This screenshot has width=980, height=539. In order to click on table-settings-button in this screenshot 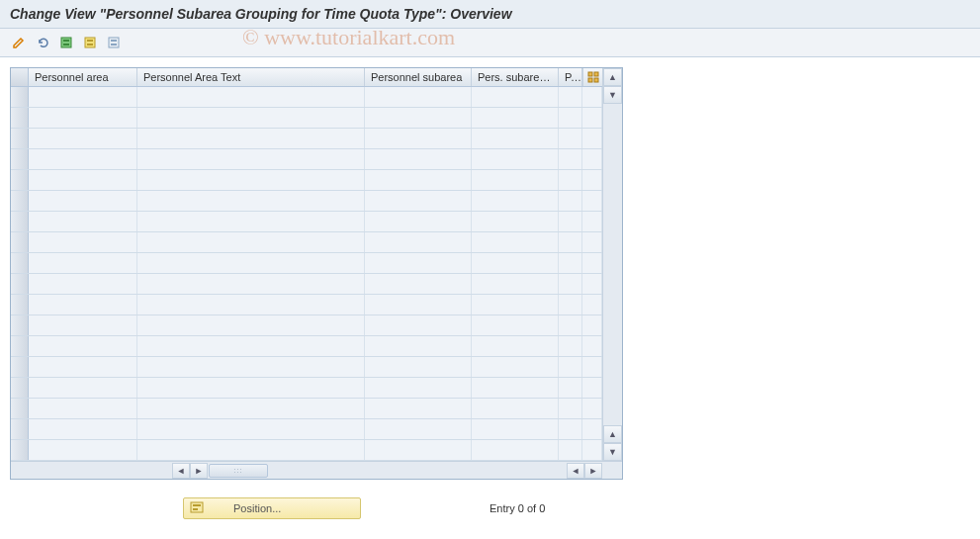, I will do `click(592, 77)`.